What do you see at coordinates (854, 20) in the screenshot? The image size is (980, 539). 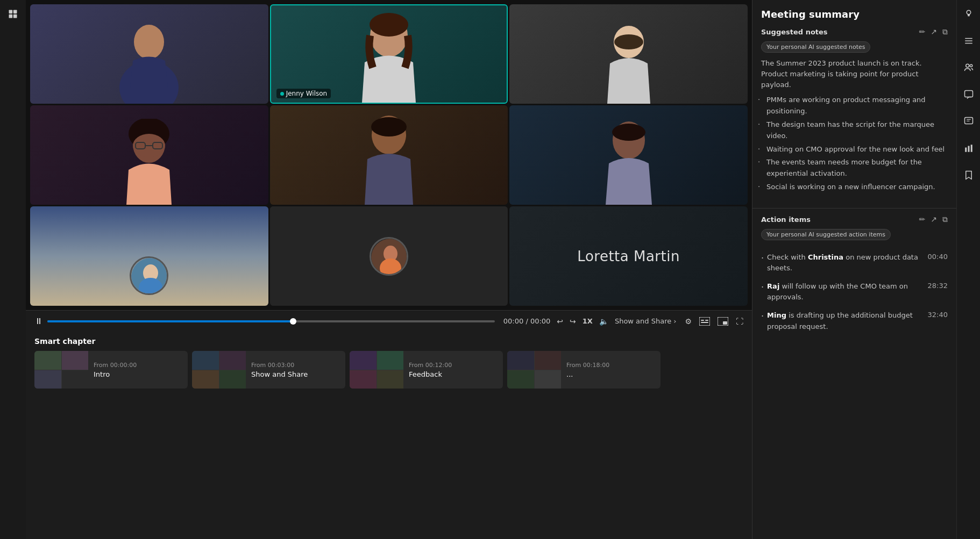 I see `panel-header: Meeting summary Suggested notes ✏️ ↗ ⧉` at bounding box center [854, 20].